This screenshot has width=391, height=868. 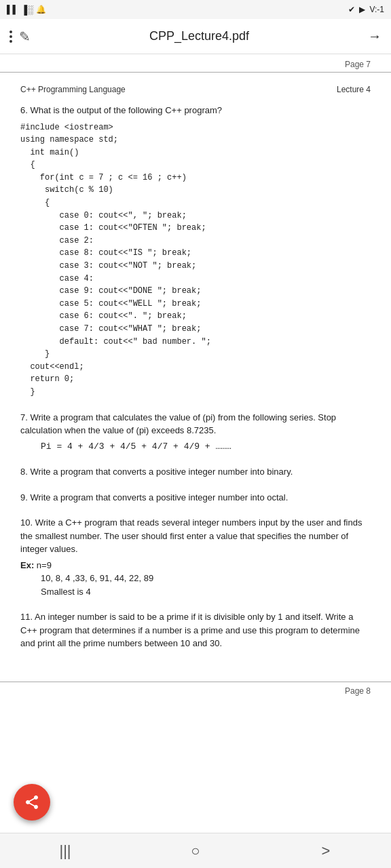 What do you see at coordinates (196, 37) in the screenshot?
I see `toolbar: ✎ CPP_Lecture4.pdf →` at bounding box center [196, 37].